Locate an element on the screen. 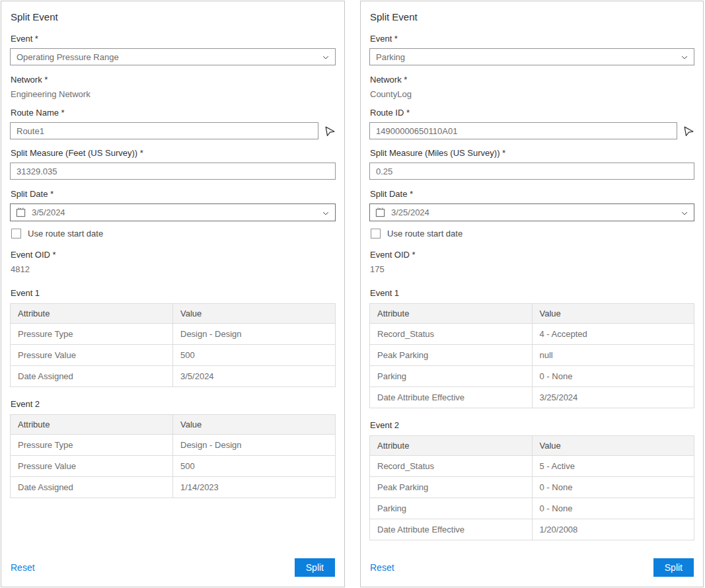 The width and height of the screenshot is (705, 588). table-row: Date Attribute Effective 3/25/2024 is located at coordinates (533, 398).